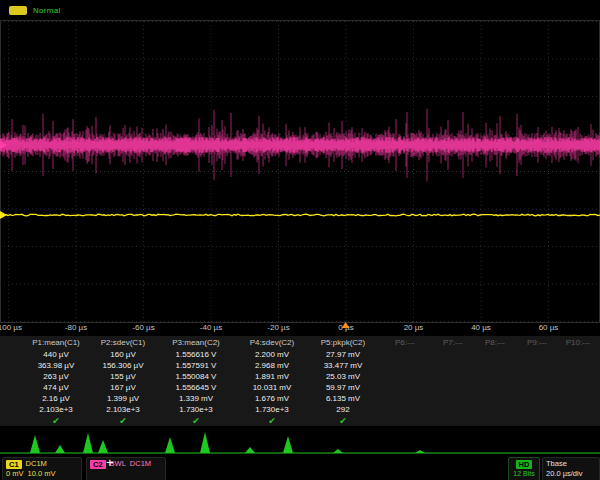 This screenshot has height=480, width=600. I want to click on time-label: 40 µs, so click(481, 328).